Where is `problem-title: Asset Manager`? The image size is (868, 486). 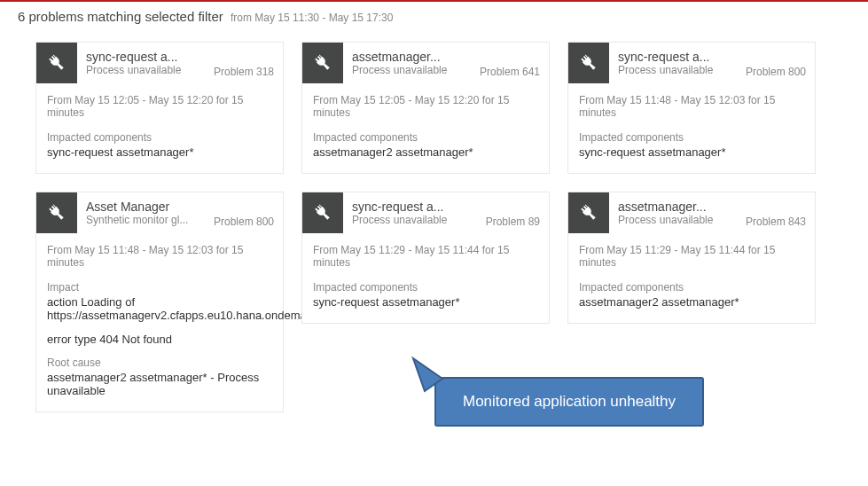 problem-title: Asset Manager is located at coordinates (180, 207).